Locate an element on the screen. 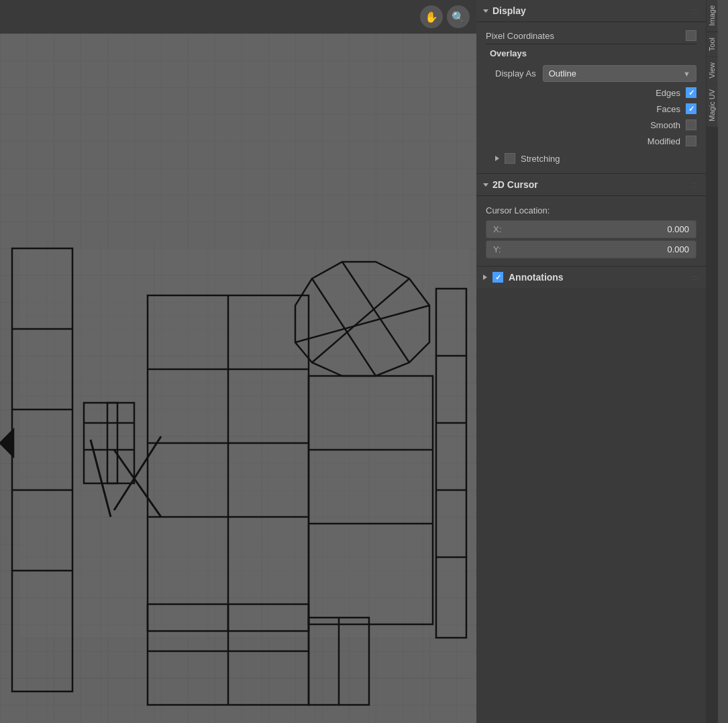 The width and height of the screenshot is (728, 723). modified-row: Modified is located at coordinates (596, 141).